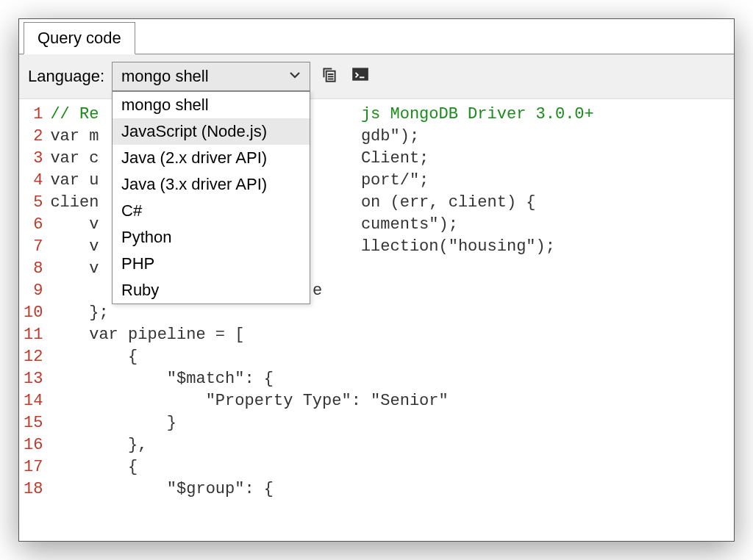 The width and height of the screenshot is (753, 560). I want to click on language-option: mongo shell, so click(211, 105).